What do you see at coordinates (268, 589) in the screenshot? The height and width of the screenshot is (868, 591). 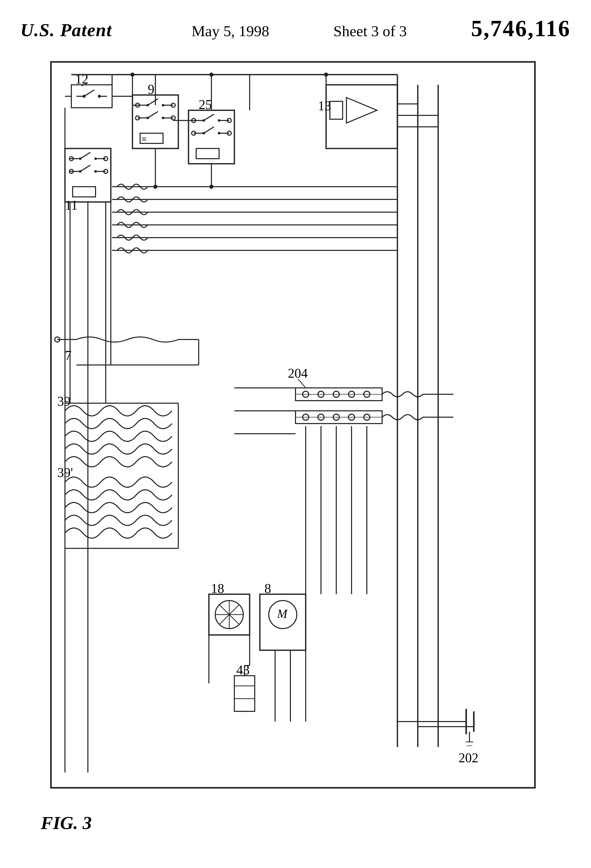 I see `label-8: 8` at bounding box center [268, 589].